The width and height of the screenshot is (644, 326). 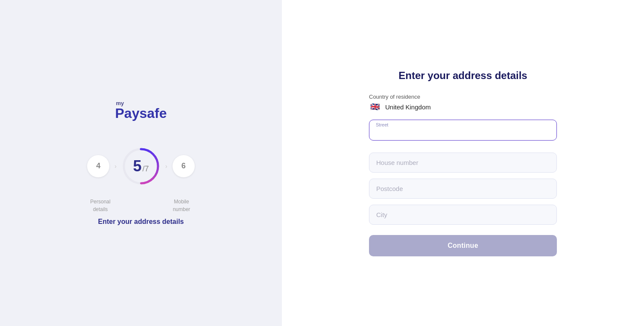 I want to click on house-number-input, so click(x=463, y=162).